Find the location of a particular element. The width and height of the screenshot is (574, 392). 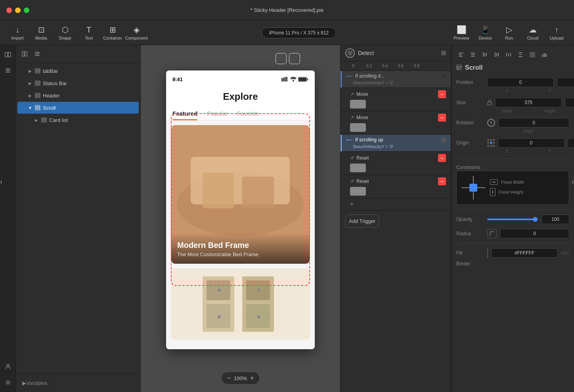

container-button: ⊞ Container is located at coordinates (113, 33).